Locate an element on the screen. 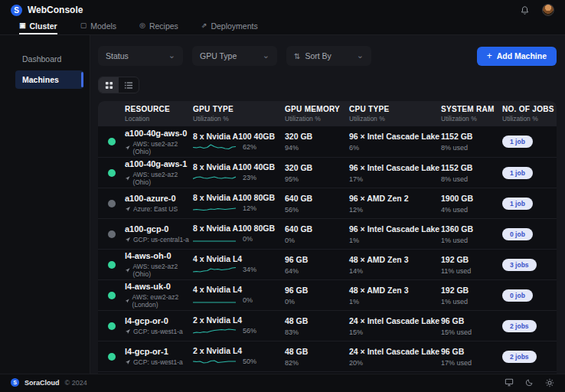 This screenshot has width=565, height=392. machine-location-label: GCP: us-central1-a is located at coordinates (161, 240).